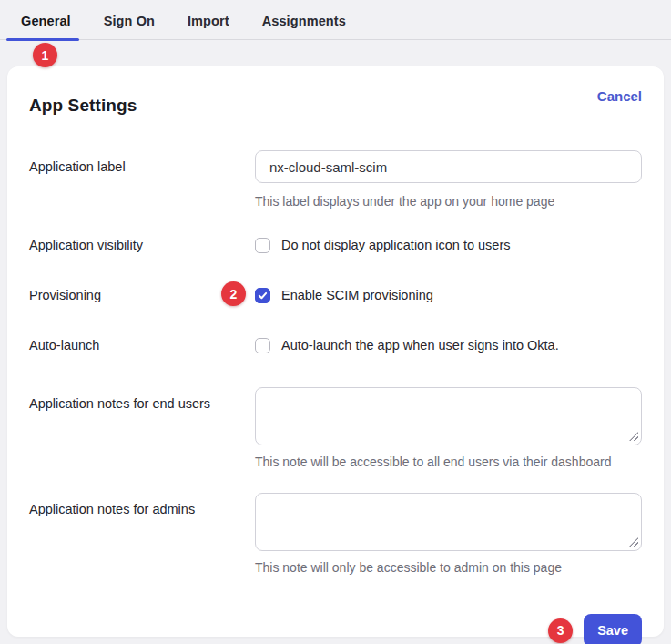  Describe the element at coordinates (335, 629) in the screenshot. I see `card-footer: 3 Save` at that location.